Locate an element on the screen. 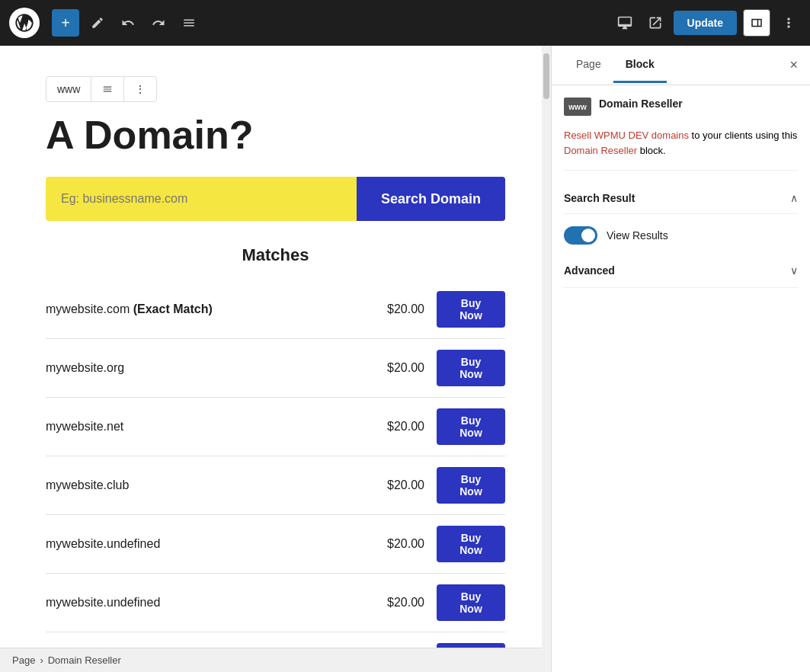 This screenshot has height=672, width=810. edit-icon-button is located at coordinates (98, 23).